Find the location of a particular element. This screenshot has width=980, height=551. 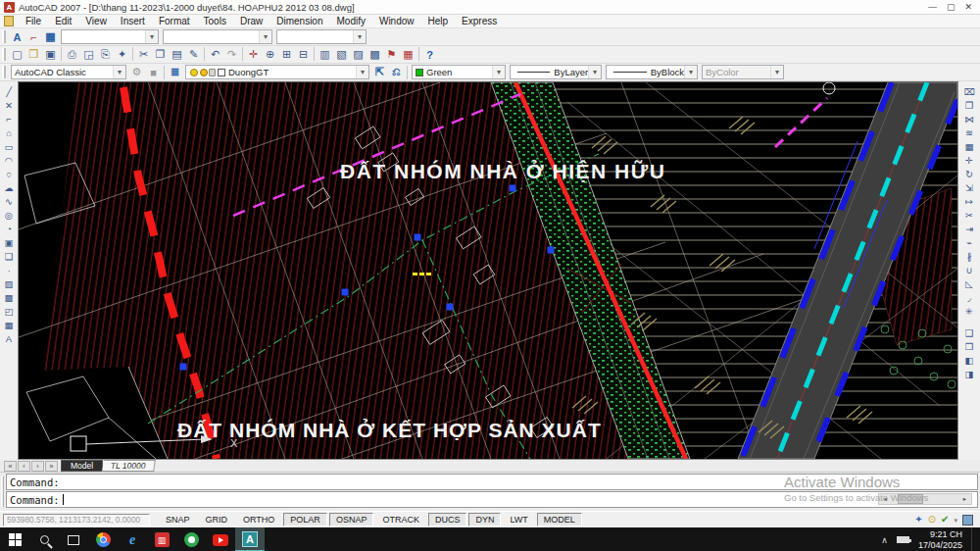

toggle-ducs: DUCS is located at coordinates (448, 520).